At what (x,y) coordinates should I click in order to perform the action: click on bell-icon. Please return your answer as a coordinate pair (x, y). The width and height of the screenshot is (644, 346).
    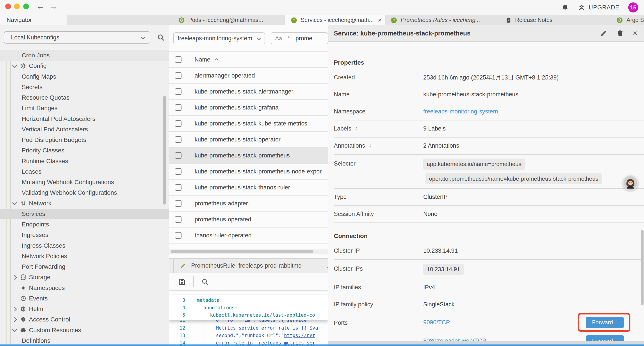
    Looking at the image, I should click on (565, 7).